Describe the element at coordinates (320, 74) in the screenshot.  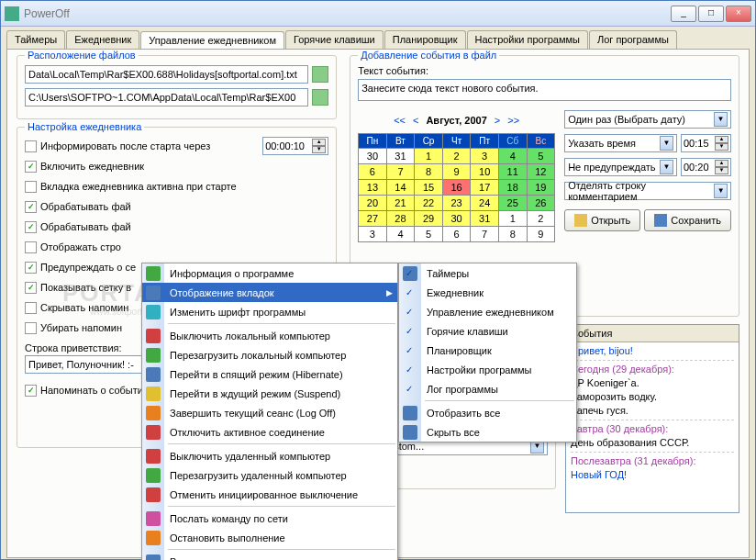
I see `browse1-button` at that location.